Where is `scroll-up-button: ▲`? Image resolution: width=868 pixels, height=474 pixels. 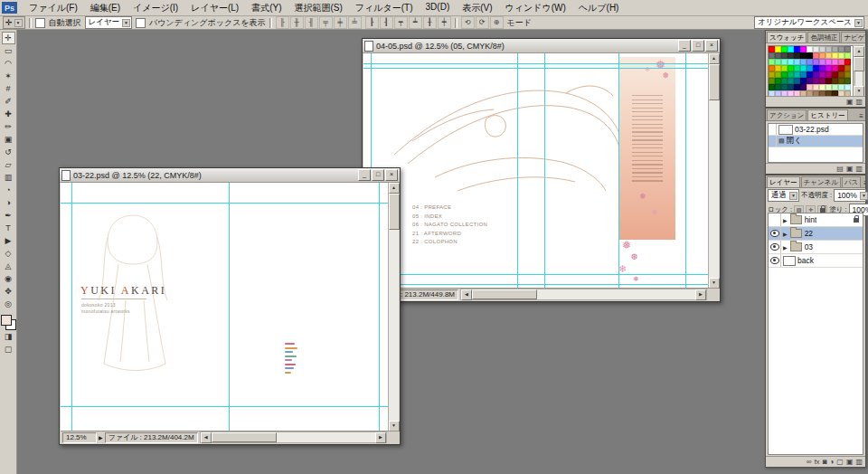
scroll-up-button: ▲ is located at coordinates (714, 59).